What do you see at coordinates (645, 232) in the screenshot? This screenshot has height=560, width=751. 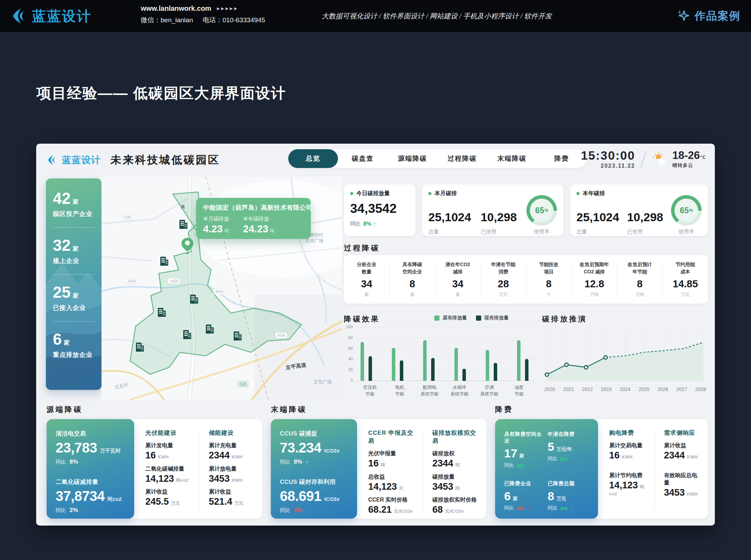 I see `kpi-used-label: 已使用` at bounding box center [645, 232].